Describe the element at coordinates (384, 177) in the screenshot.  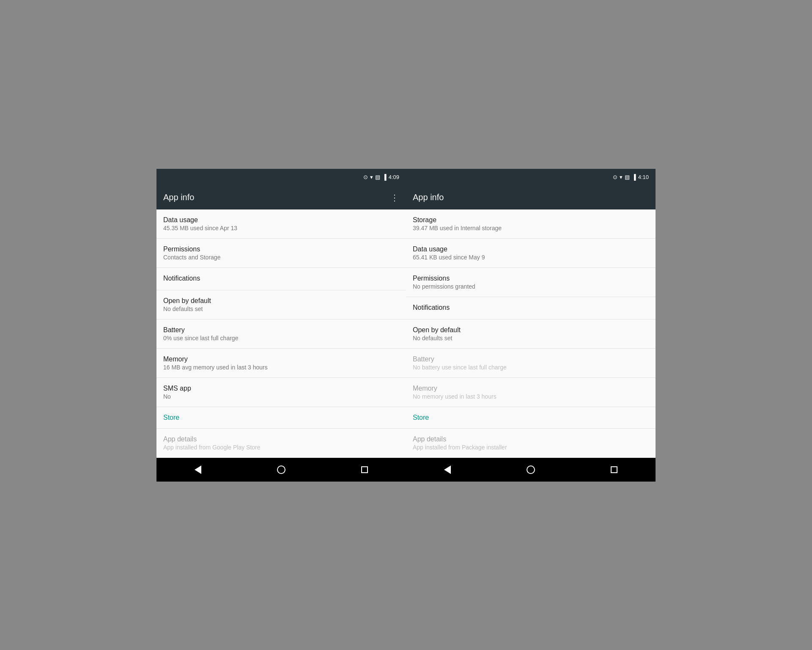
I see `battery-icon-1: ▐` at that location.